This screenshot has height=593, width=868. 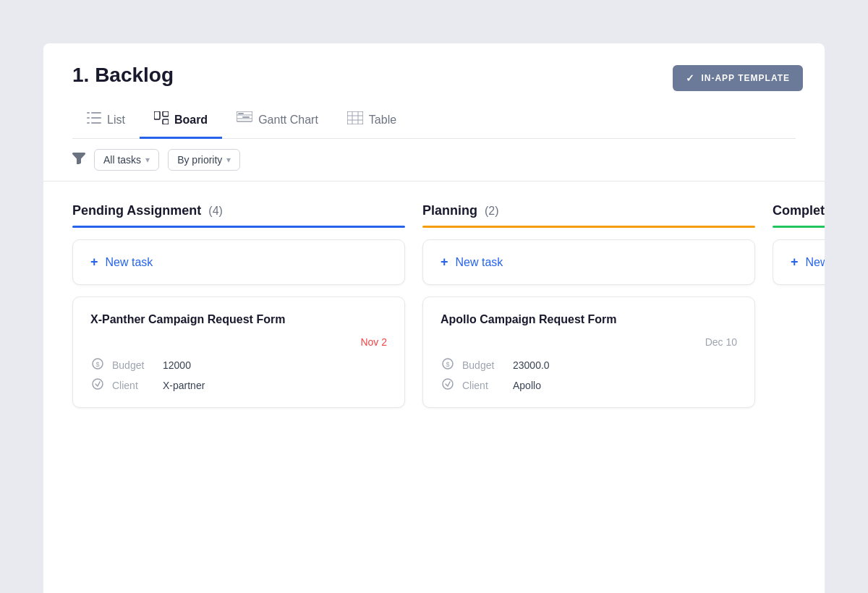 I want to click on column-complete-header: Complete, so click(x=799, y=211).